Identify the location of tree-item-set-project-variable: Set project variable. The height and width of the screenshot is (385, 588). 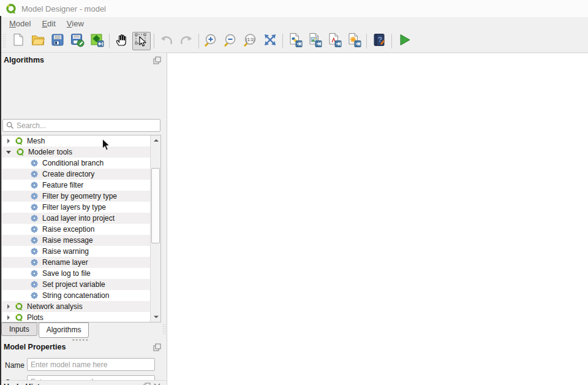
(81, 284).